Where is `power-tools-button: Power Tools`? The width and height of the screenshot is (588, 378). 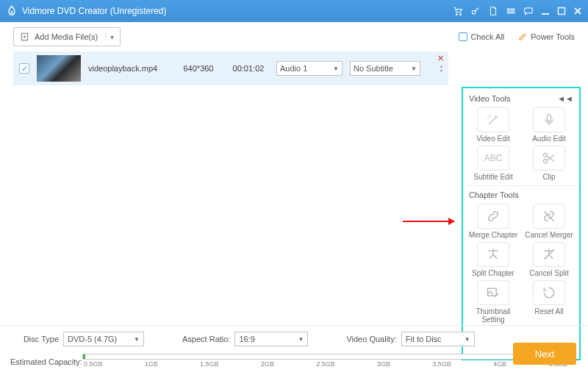
power-tools-button: Power Tools is located at coordinates (546, 37).